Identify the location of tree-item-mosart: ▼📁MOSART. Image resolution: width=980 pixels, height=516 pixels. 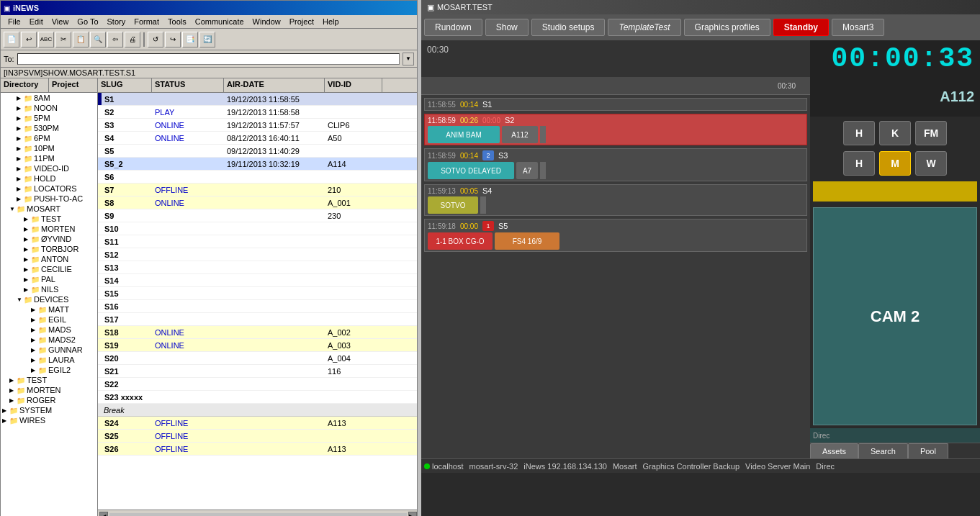
(49, 209).